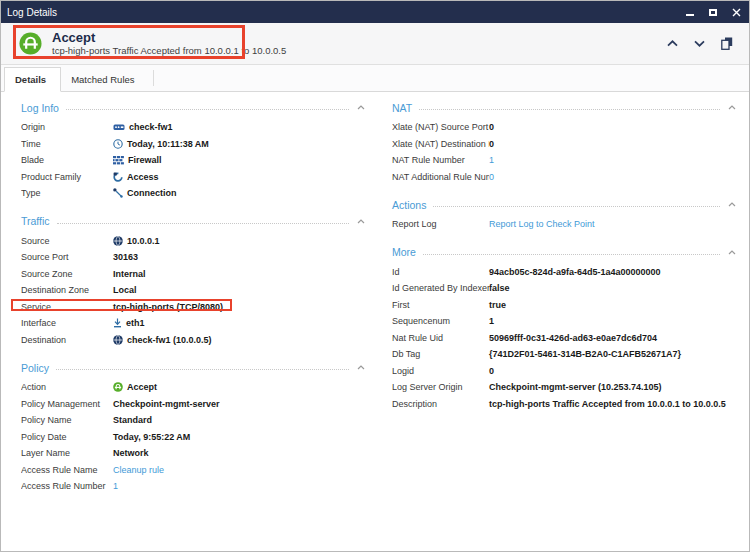 This screenshot has width=750, height=552. I want to click on section-header: Policy, so click(194, 368).